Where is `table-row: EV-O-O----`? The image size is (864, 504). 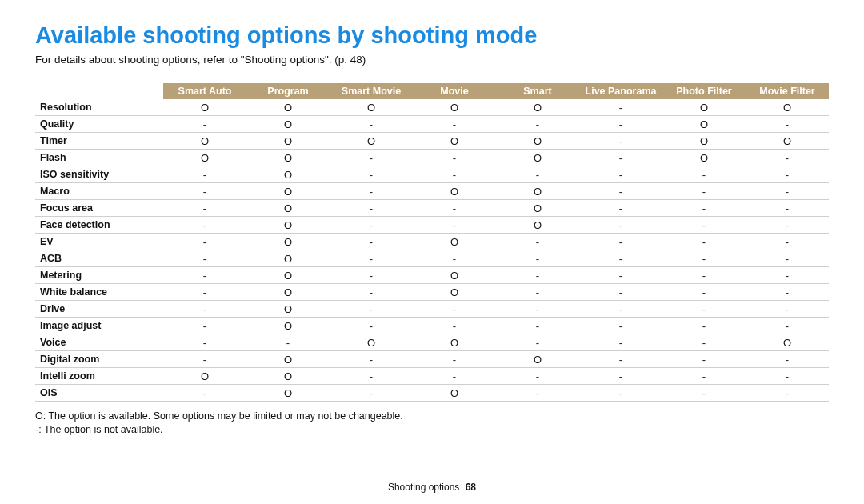
table-row: EV-O-O---- is located at coordinates (432, 242).